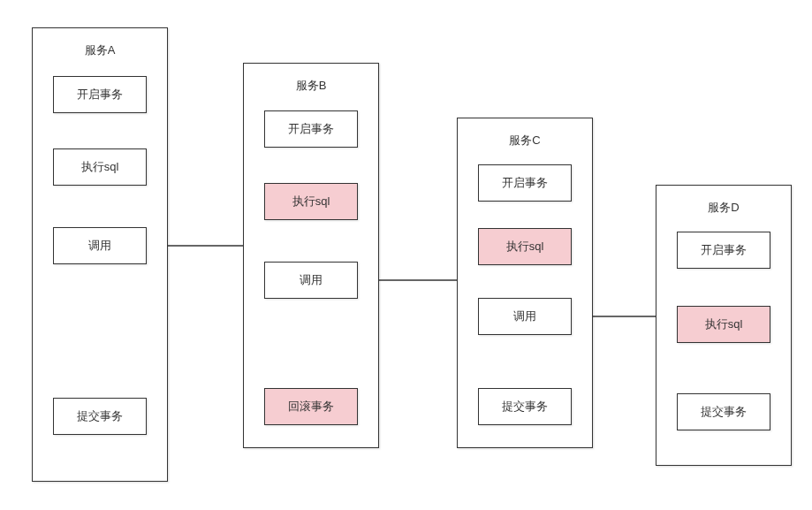  I want to click on step-C-0: 开启事务, so click(525, 183).